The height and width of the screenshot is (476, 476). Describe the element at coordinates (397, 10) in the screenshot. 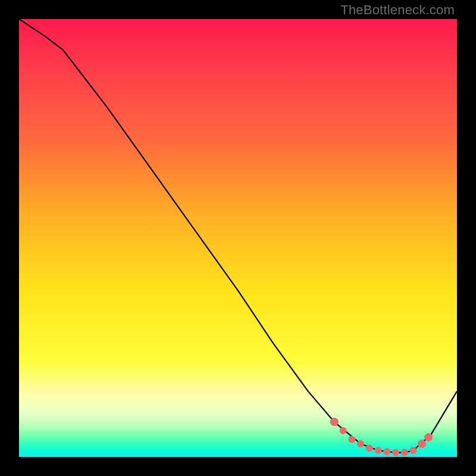

I see `watermark-text: TheBottleneck.com` at that location.